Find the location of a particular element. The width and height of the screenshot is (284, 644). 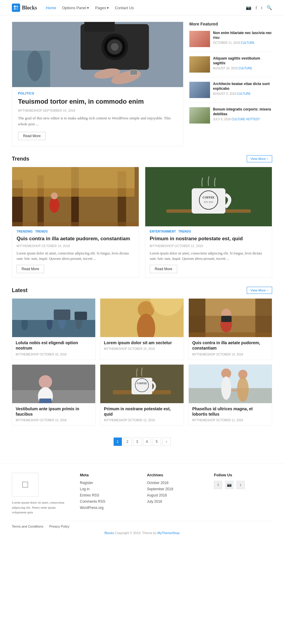

page-2-button: 2 is located at coordinates (128, 442).